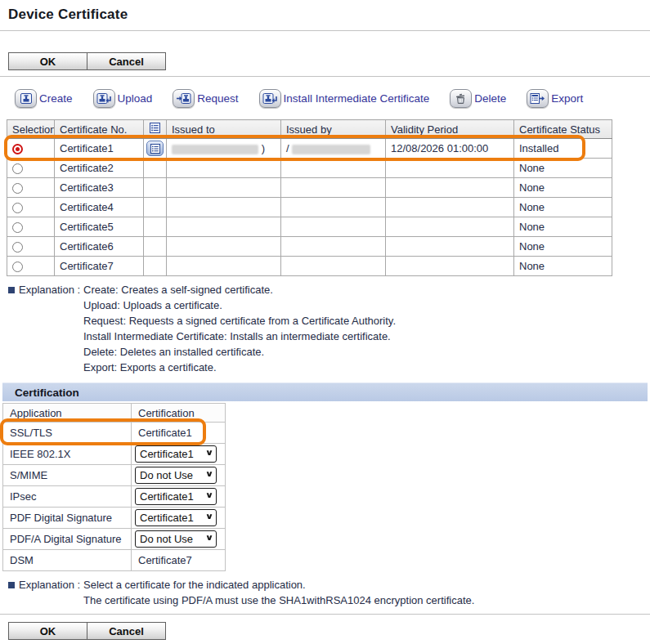 The width and height of the screenshot is (650, 644). What do you see at coordinates (224, 129) in the screenshot?
I see `issued-to-header: Issued to` at bounding box center [224, 129].